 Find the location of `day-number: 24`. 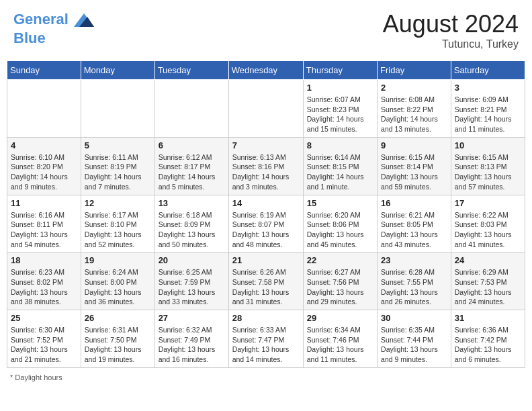

day-number: 24 is located at coordinates (488, 261).